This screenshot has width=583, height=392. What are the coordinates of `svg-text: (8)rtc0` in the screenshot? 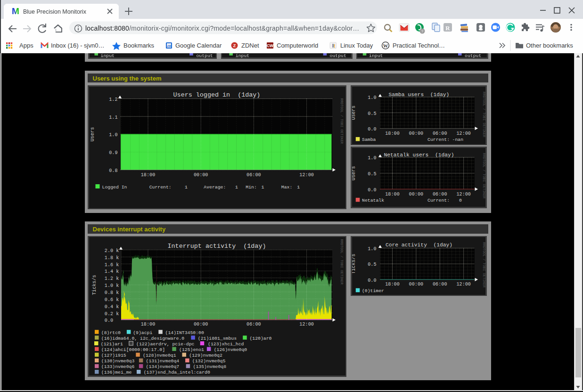 It's located at (111, 333).